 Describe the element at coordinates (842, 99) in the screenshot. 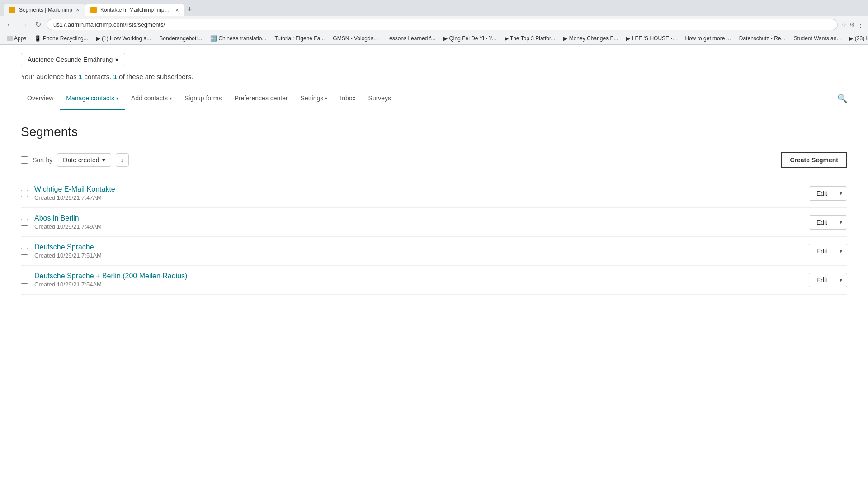

I see `search-icon: 🔍` at that location.